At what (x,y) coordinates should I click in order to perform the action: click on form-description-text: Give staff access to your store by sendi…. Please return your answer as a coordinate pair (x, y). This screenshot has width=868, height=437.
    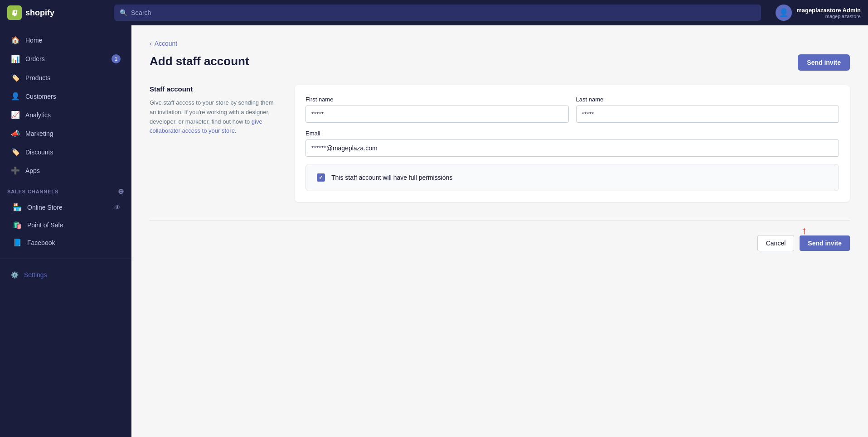
    Looking at the image, I should click on (213, 117).